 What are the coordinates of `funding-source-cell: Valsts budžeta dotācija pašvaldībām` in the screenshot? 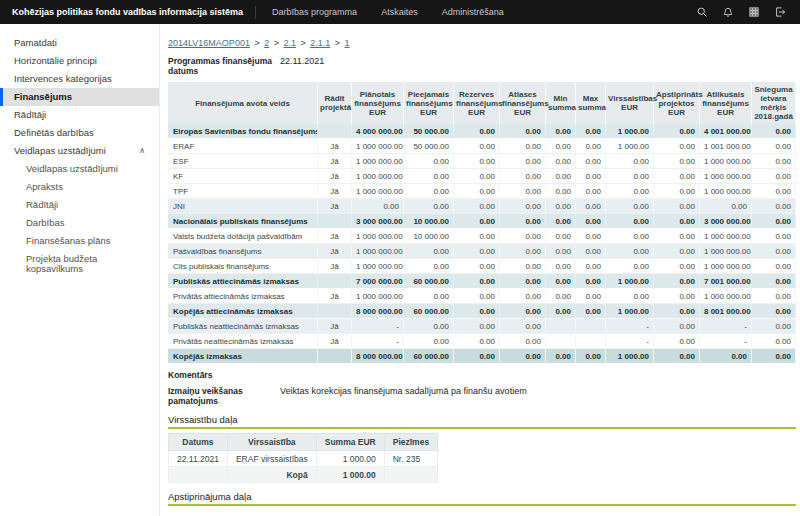 It's located at (243, 236).